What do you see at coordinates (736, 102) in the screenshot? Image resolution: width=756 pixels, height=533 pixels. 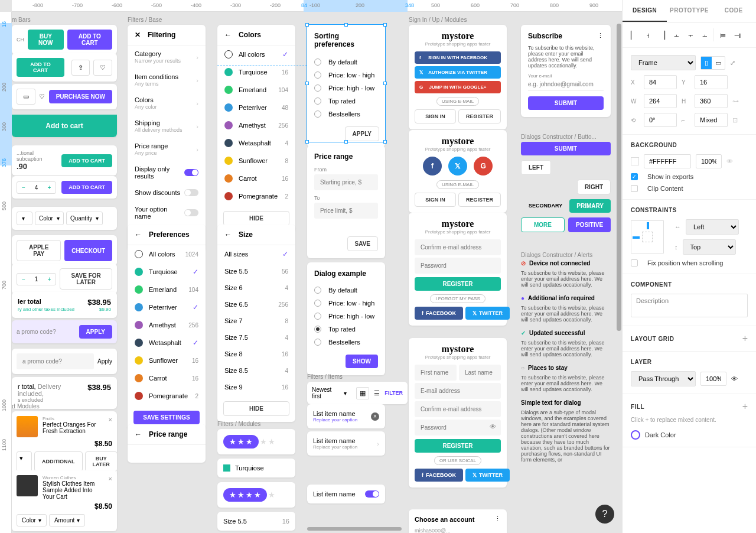 I see `link-wh-icon: ⊶` at bounding box center [736, 102].